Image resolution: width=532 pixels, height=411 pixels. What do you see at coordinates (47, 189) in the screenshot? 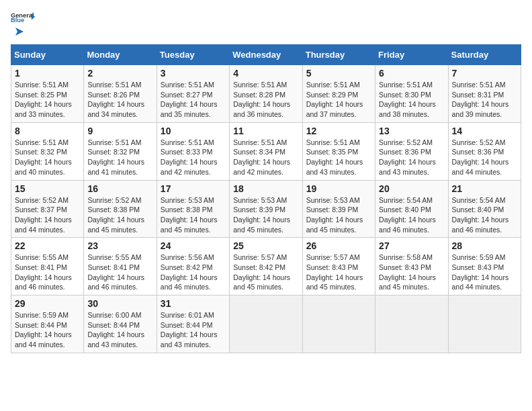
I see `day-number: 15` at bounding box center [47, 189].